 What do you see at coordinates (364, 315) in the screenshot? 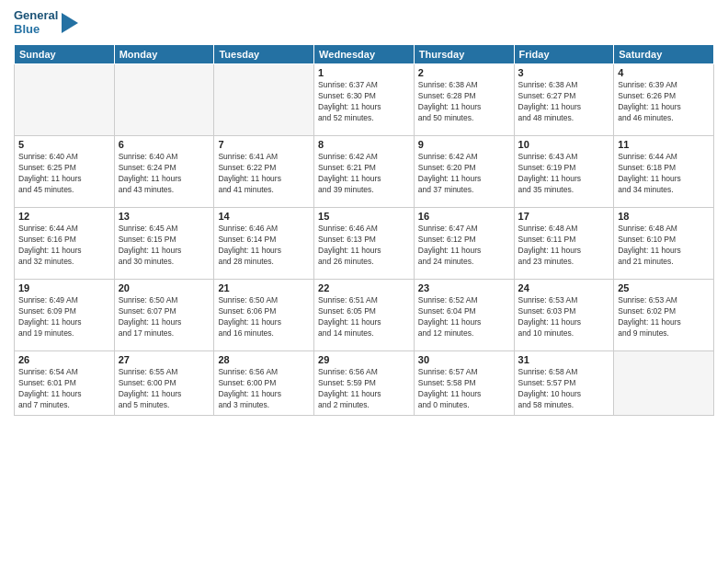
I see `calendar-cell: 22Sunrise: 6:51 AMSunset: 6:05 PMDayligh…` at bounding box center [364, 315].